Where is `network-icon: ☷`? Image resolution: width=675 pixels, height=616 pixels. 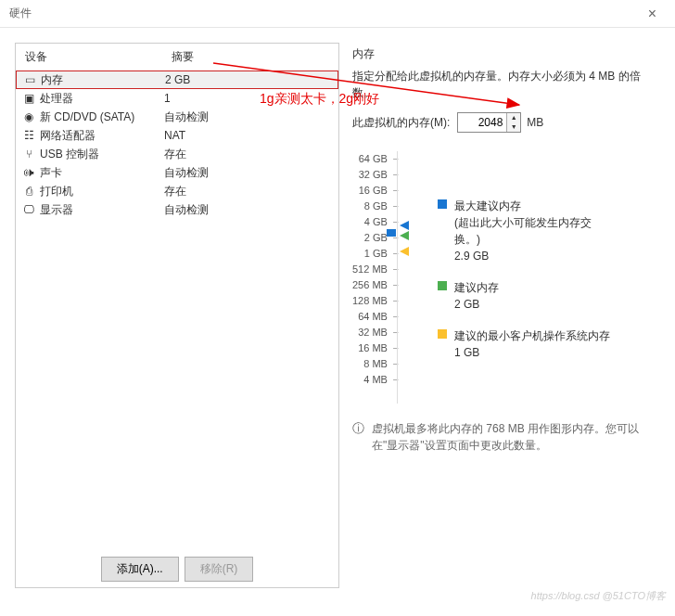 network-icon: ☷ is located at coordinates (29, 135).